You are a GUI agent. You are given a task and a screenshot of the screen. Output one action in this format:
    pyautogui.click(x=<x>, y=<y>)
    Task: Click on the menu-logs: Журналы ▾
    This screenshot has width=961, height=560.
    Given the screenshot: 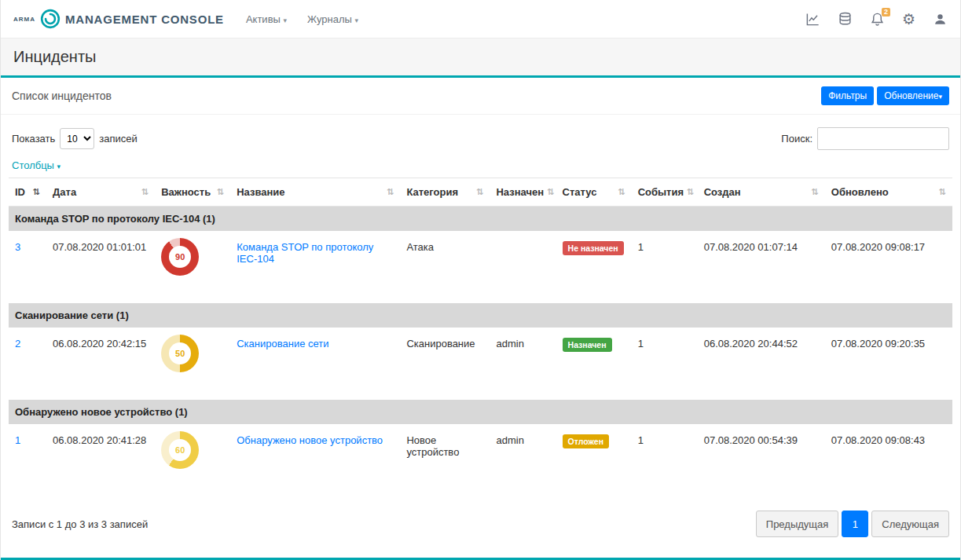 What is the action you would take?
    pyautogui.click(x=333, y=19)
    